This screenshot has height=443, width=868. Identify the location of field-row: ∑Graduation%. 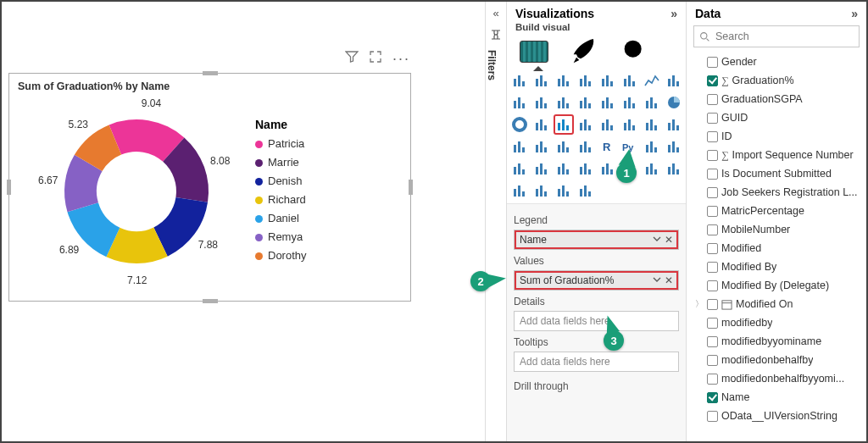
(776, 80).